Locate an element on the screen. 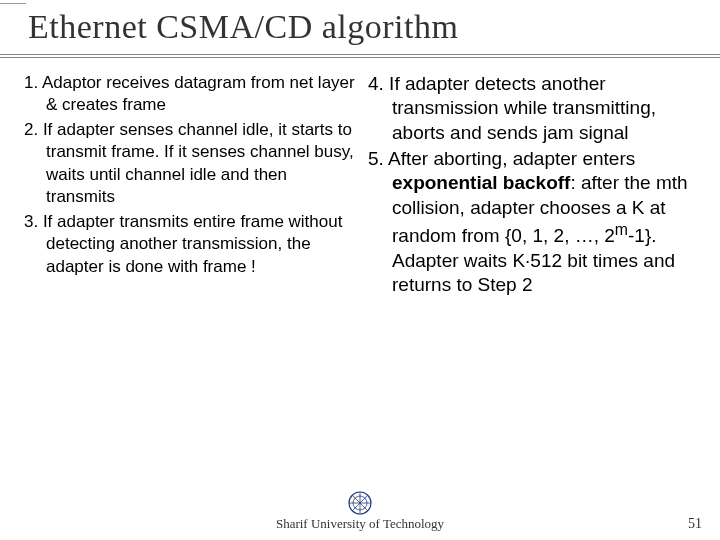  step-5: 5. After aborting, adapter enters expone… is located at coordinates (534, 222).